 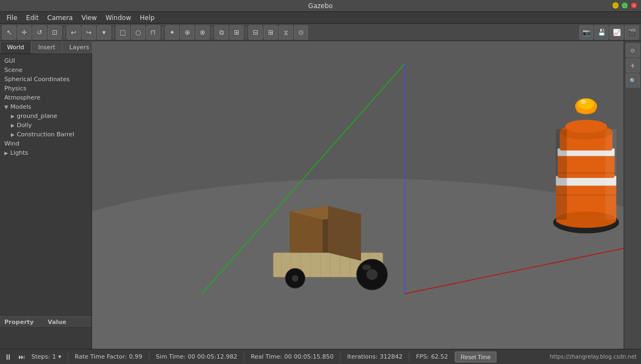 I want to click on tree-lights-label: Lights, so click(x=19, y=153).